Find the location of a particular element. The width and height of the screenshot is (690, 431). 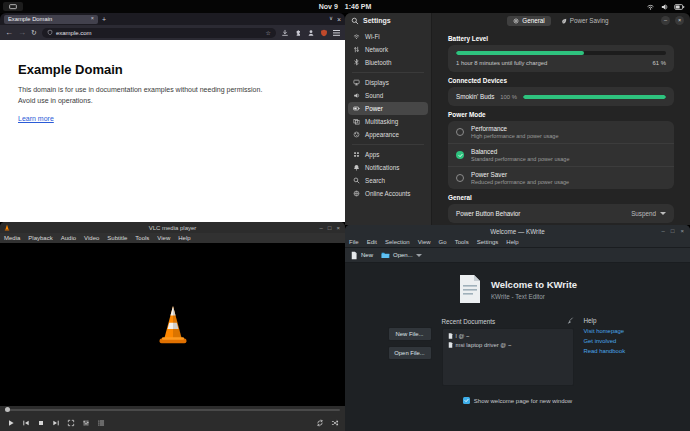

option-power-saver: Power Saver Reduced performance and powe… is located at coordinates (561, 178).